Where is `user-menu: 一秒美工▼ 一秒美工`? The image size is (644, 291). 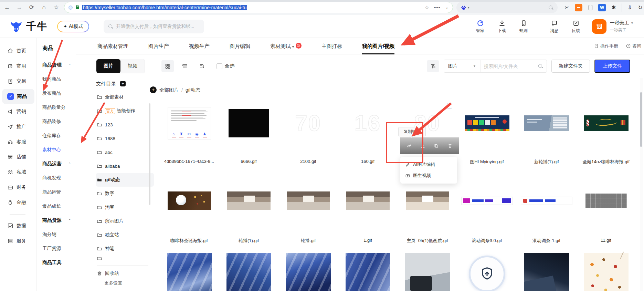 user-menu: 一秒美工▼ 一秒美工 is located at coordinates (613, 27).